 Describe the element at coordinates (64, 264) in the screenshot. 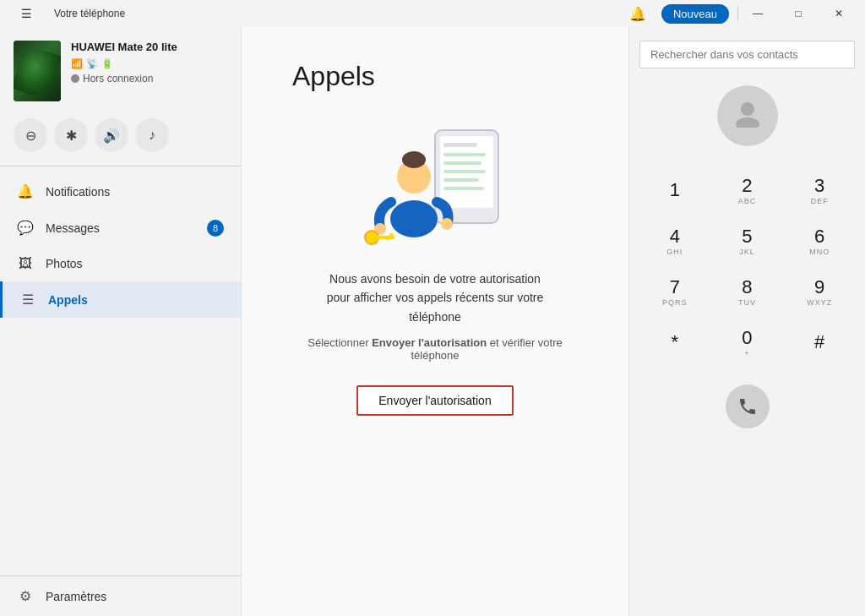

I see `photos-label: Photos` at that location.